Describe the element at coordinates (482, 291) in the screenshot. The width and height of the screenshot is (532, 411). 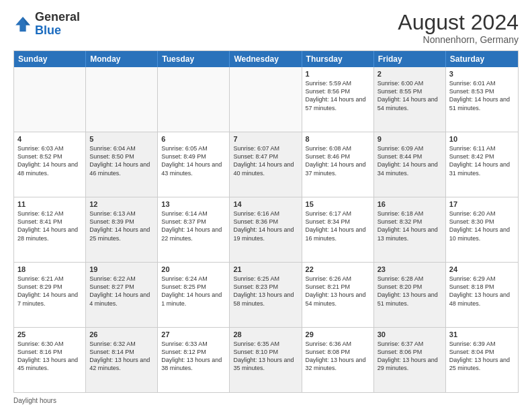
I see `day-info: Sunrise: 6:29 AM Sunset: 8:18 PM Dayligh…` at that location.